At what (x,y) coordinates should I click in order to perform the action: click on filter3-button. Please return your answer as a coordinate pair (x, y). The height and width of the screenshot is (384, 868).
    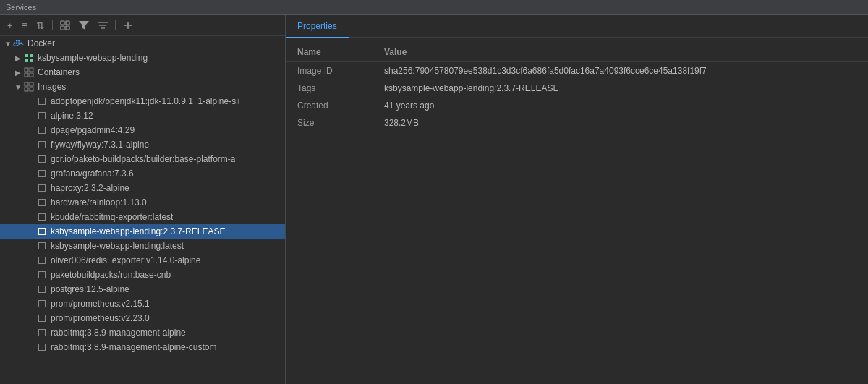
    Looking at the image, I should click on (103, 25).